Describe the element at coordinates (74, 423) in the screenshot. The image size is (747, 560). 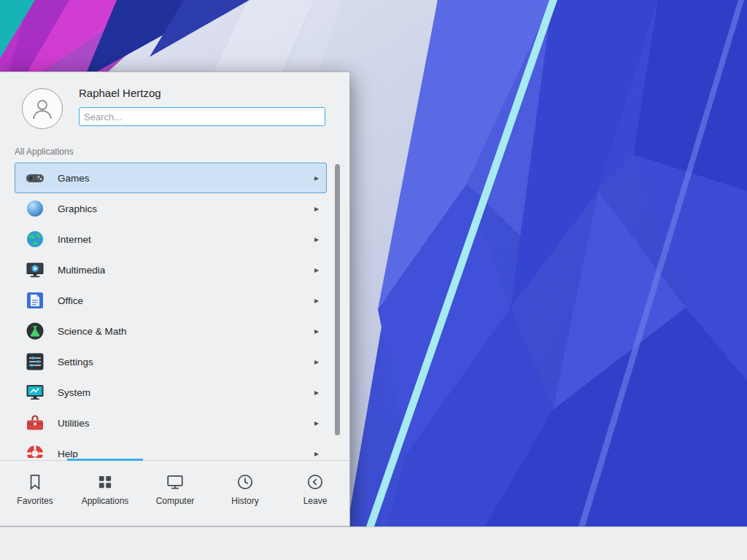
I see `category-label: Utilities` at that location.